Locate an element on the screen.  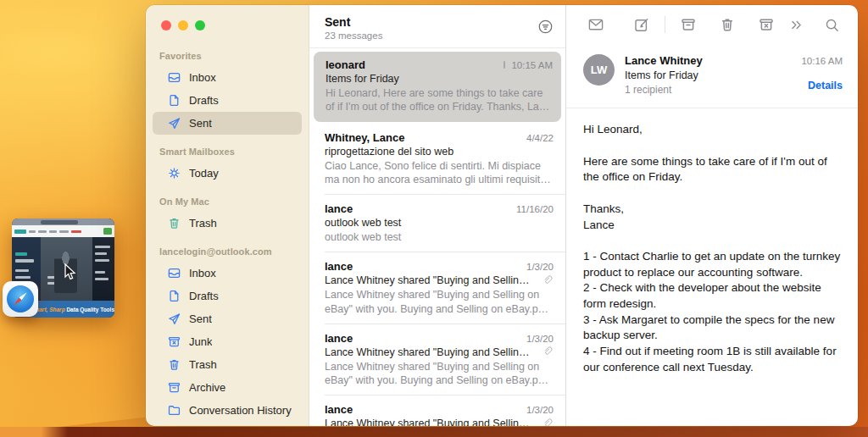
sidebar-item-label: Archive is located at coordinates (207, 388).